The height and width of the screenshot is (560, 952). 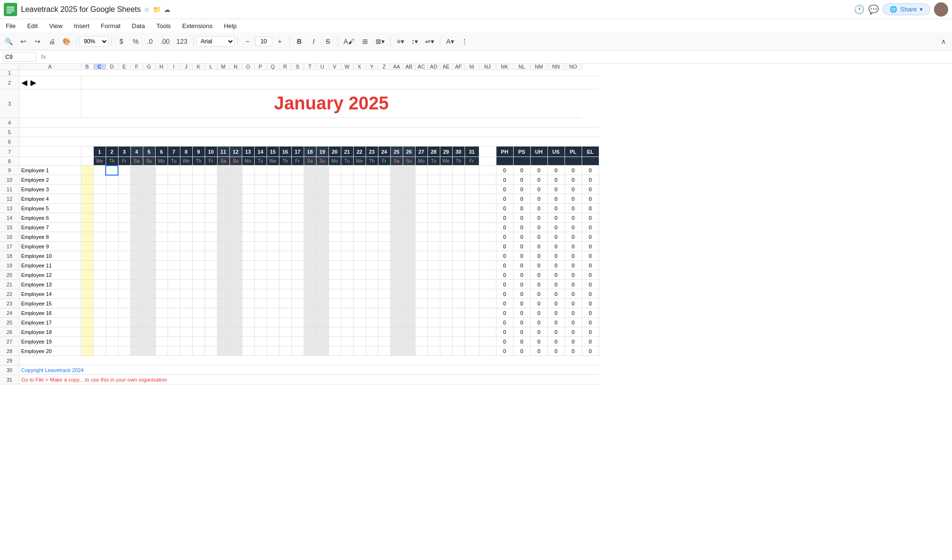 I want to click on col-header-L: L, so click(x=211, y=67).